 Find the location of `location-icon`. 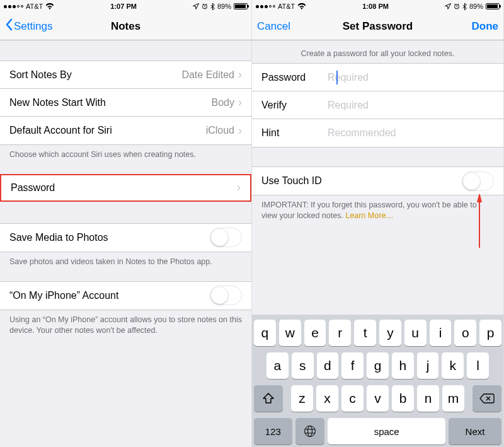

location-icon is located at coordinates (196, 6).